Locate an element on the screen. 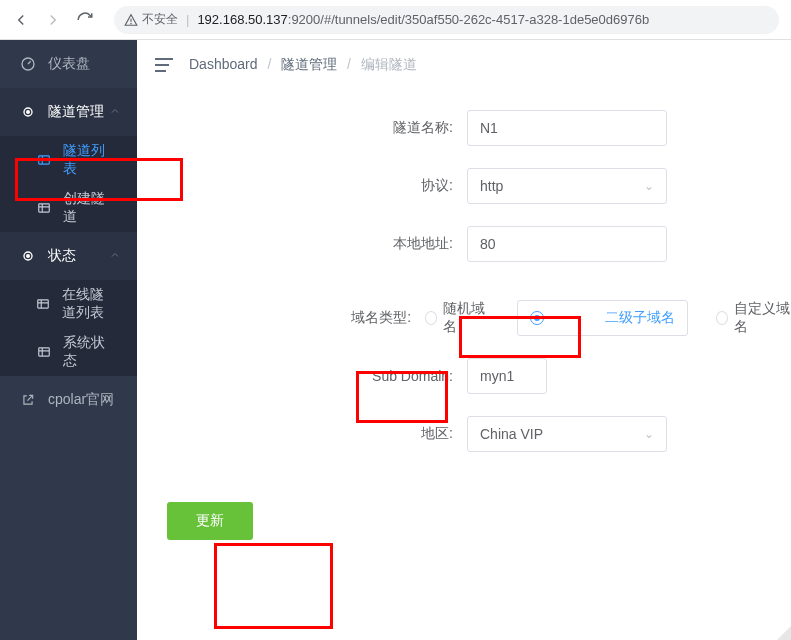 The image size is (791, 640). domain-type-label: 域名类型: is located at coordinates (281, 318).